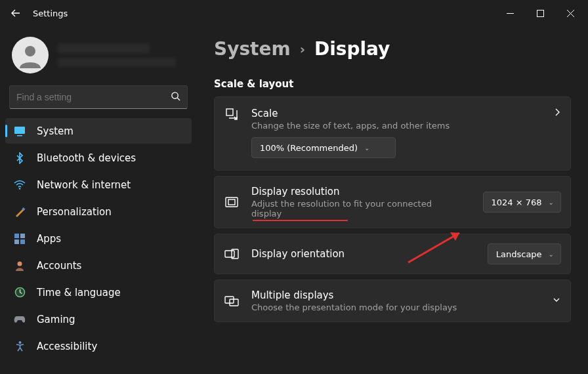 The width and height of the screenshot is (588, 374). What do you see at coordinates (392, 301) in the screenshot?
I see `multiple-displays-card: Multiple displays Choose the presentatio…` at bounding box center [392, 301].